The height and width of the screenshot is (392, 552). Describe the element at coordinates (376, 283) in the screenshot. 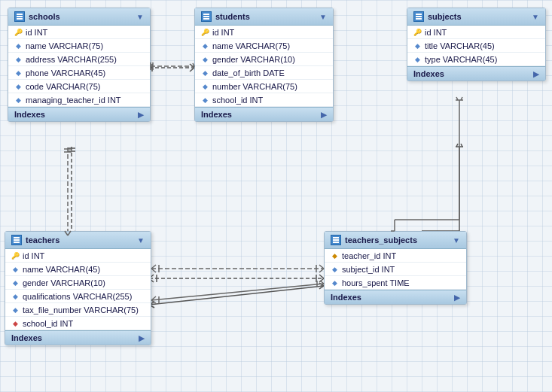

I see `field-text: hours_spent TIME` at that location.